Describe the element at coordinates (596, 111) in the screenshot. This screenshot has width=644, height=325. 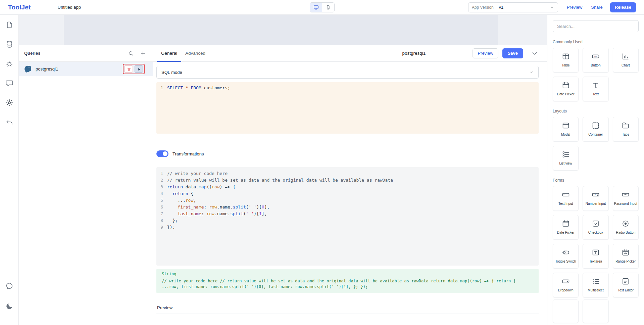
I see `widget-section-title: Layouts` at that location.